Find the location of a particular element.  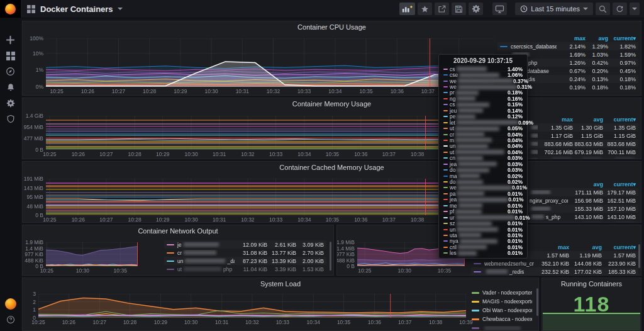

series-name is located at coordinates (533, 143).